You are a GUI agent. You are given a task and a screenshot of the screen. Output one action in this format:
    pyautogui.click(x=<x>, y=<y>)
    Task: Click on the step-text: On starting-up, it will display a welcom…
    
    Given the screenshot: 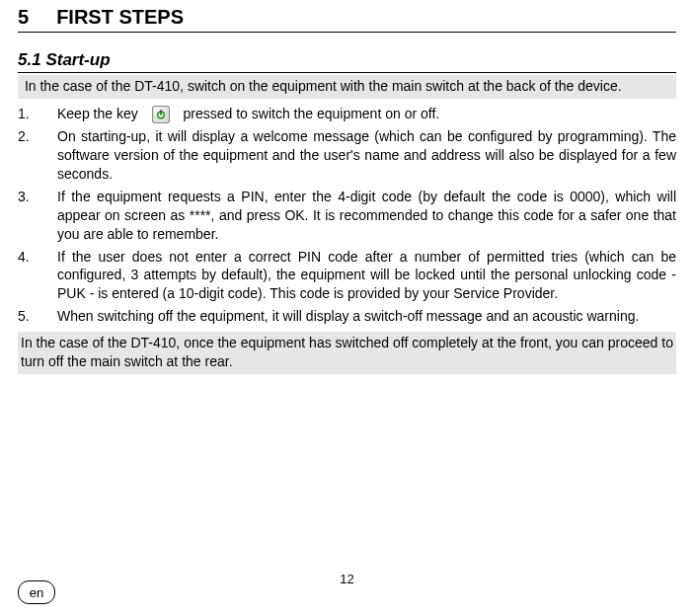 What is the action you would take?
    pyautogui.click(x=367, y=155)
    